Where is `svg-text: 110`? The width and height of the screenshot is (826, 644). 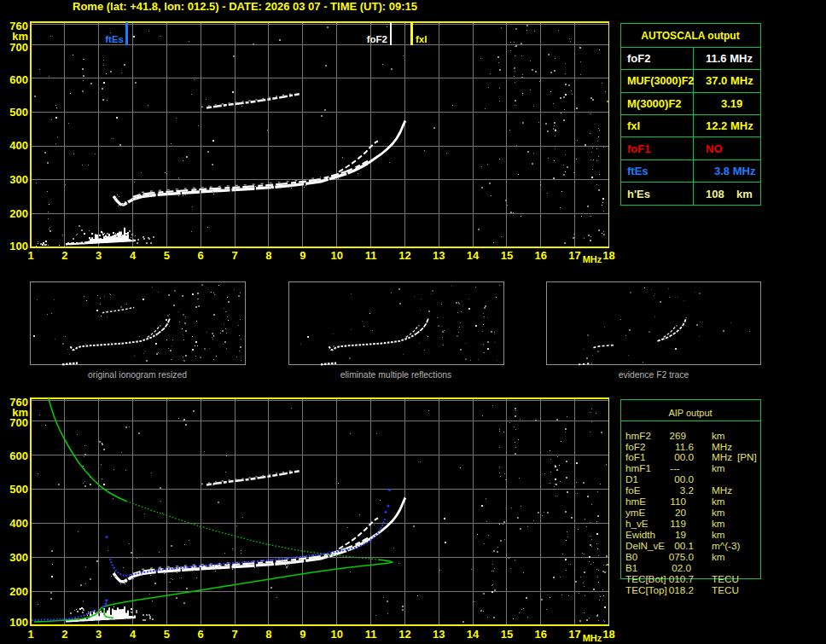
svg-text: 110 is located at coordinates (678, 502).